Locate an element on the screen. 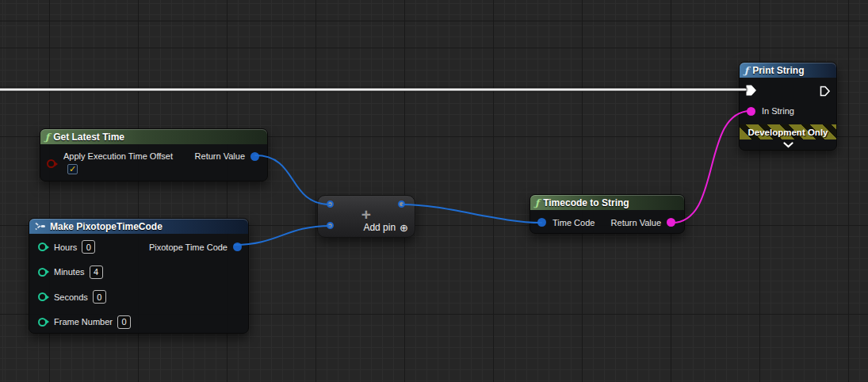 The height and width of the screenshot is (382, 868). node-title: Timecode to String is located at coordinates (586, 203).